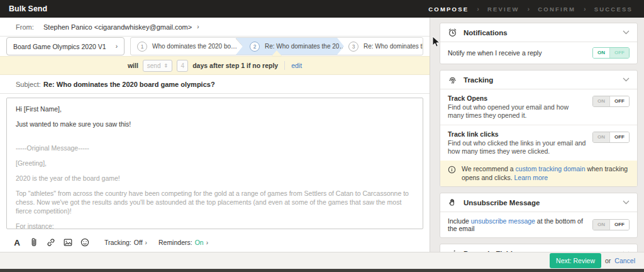  Describe the element at coordinates (611, 53) in the screenshot. I see `notify-reply-toggle: ON OFF` at that location.